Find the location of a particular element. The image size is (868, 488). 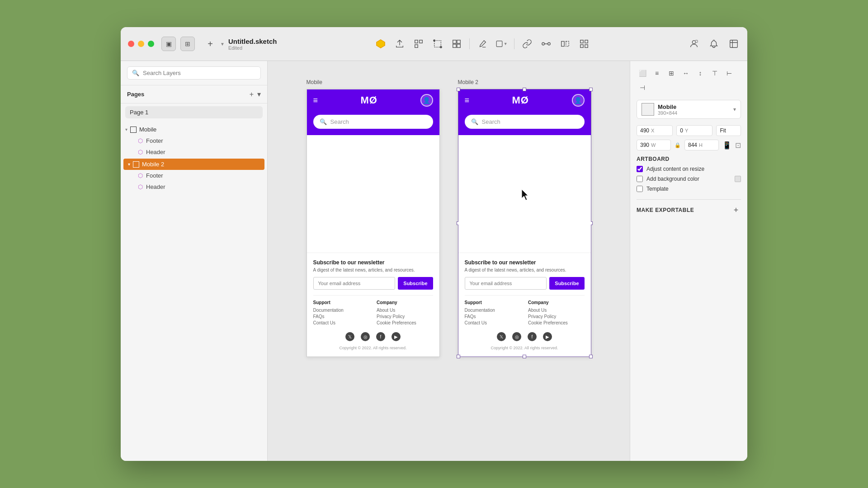

handle-top-mid is located at coordinates (524, 89).